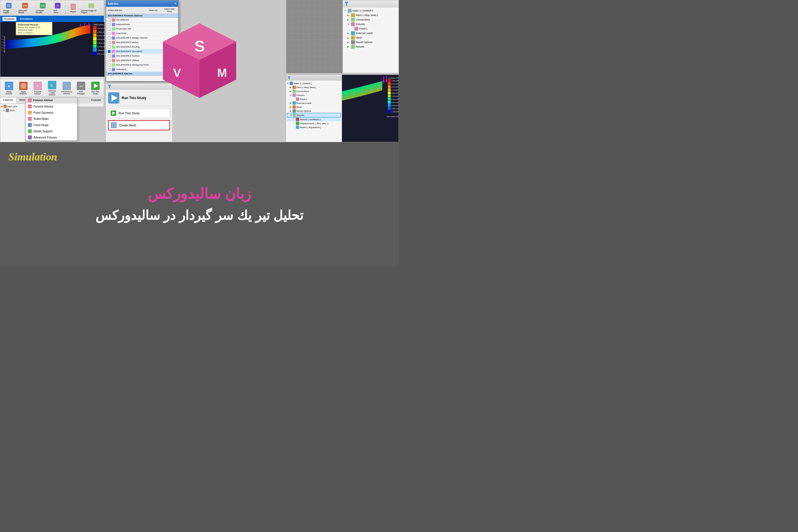  What do you see at coordinates (314, 87) in the screenshot?
I see `mt-part1: ▶ Part1 (-Alloy Steel-)` at bounding box center [314, 87].